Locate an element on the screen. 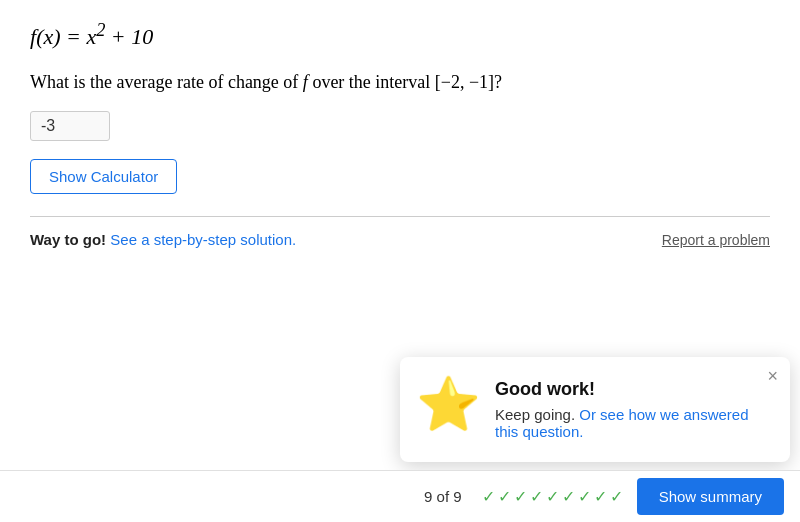  check-6: ✓ is located at coordinates (568, 496).